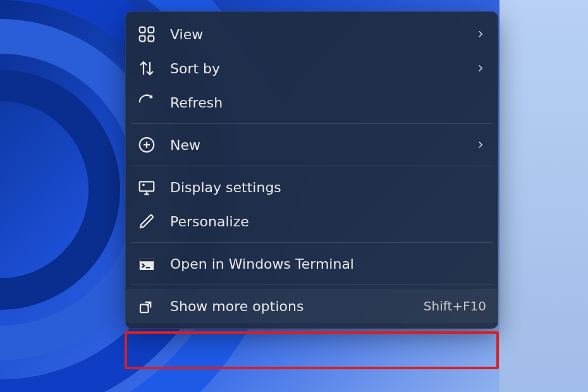 Image resolution: width=588 pixels, height=392 pixels. Describe the element at coordinates (147, 187) in the screenshot. I see `display-settings-icon` at that location.